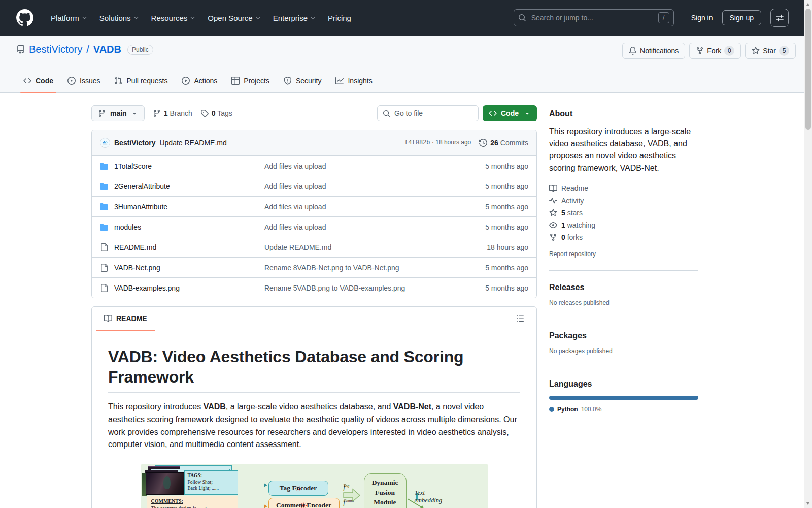 This screenshot has height=508, width=812. Describe the element at coordinates (119, 18) in the screenshot. I see `nav-solutions: Solutions` at that location.